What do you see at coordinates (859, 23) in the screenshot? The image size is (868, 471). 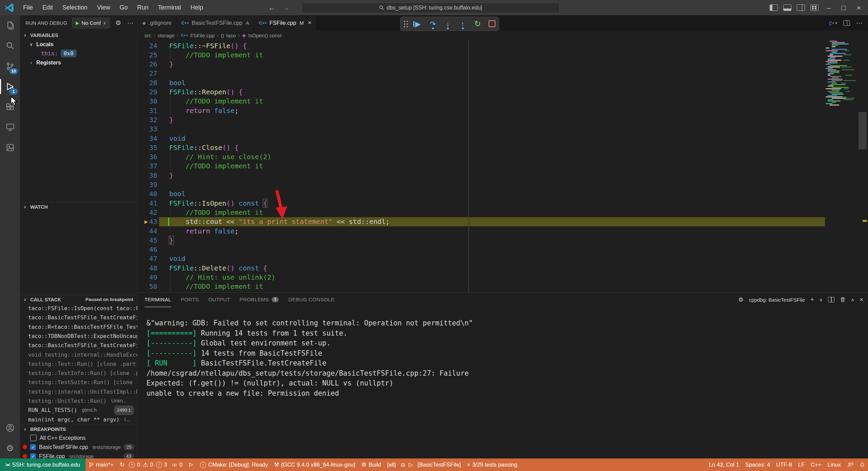 I see `more-actions-icon: ⋯` at bounding box center [859, 23].